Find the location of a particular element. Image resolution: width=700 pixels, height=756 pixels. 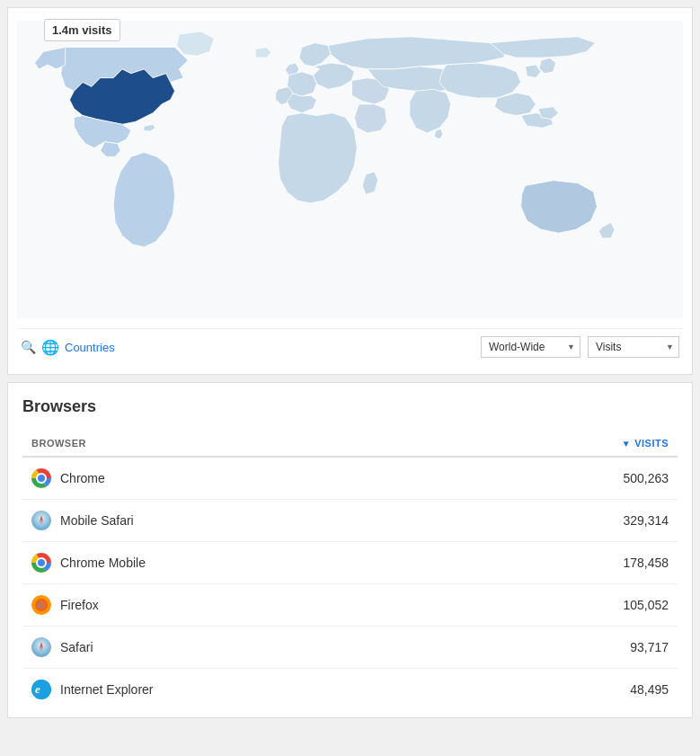

visits-cell: 329,314 is located at coordinates (573, 521).